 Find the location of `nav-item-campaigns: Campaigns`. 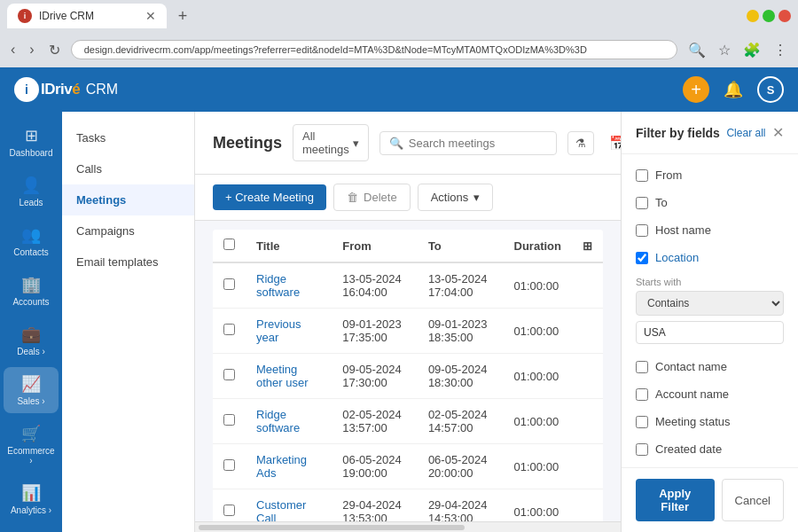

nav-item-campaigns: Campaigns is located at coordinates (128, 231).